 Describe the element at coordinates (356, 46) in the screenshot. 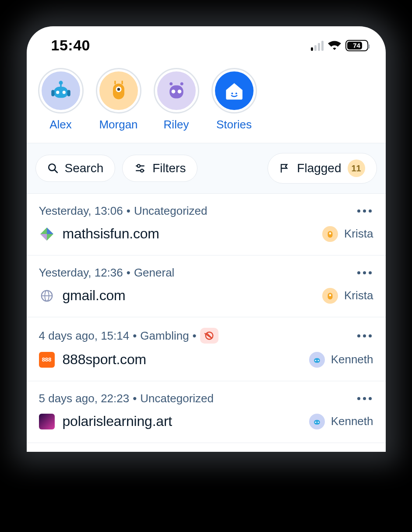

I see `battery-level: 74` at that location.